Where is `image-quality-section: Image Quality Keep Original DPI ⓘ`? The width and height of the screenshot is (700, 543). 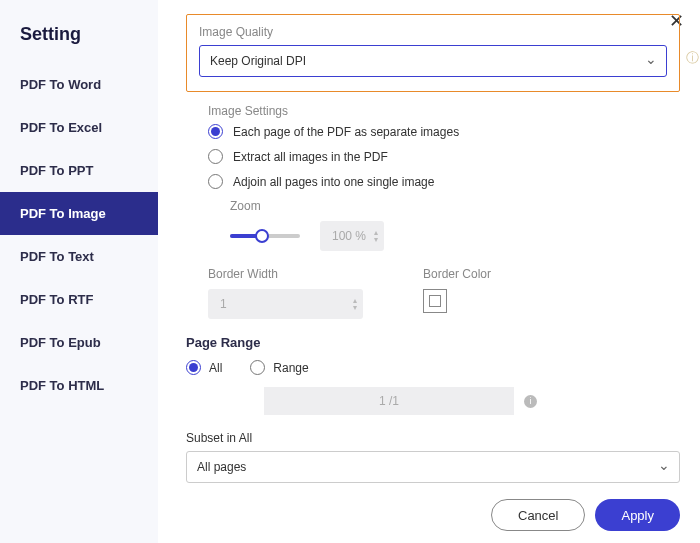
image-quality-section: Image Quality Keep Original DPI ⓘ is located at coordinates (433, 53).